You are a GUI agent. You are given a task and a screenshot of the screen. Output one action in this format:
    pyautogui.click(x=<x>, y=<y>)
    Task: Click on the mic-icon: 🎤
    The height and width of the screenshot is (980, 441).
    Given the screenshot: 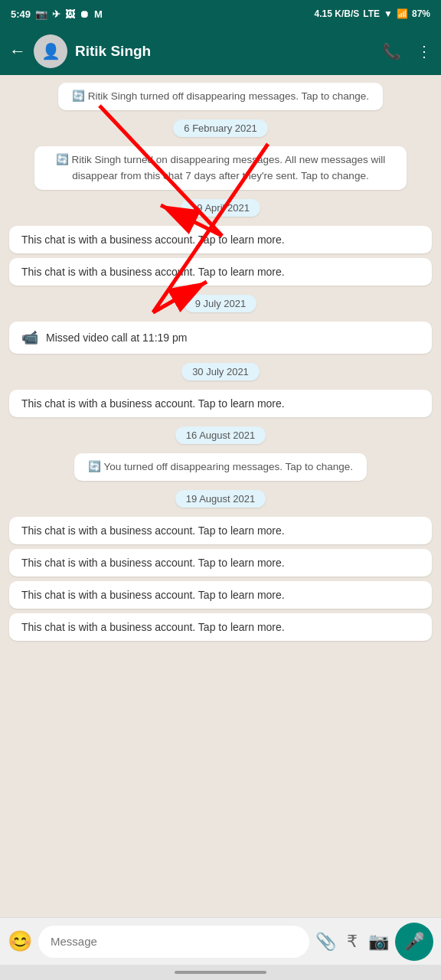 What is the action you would take?
    pyautogui.click(x=415, y=942)
    